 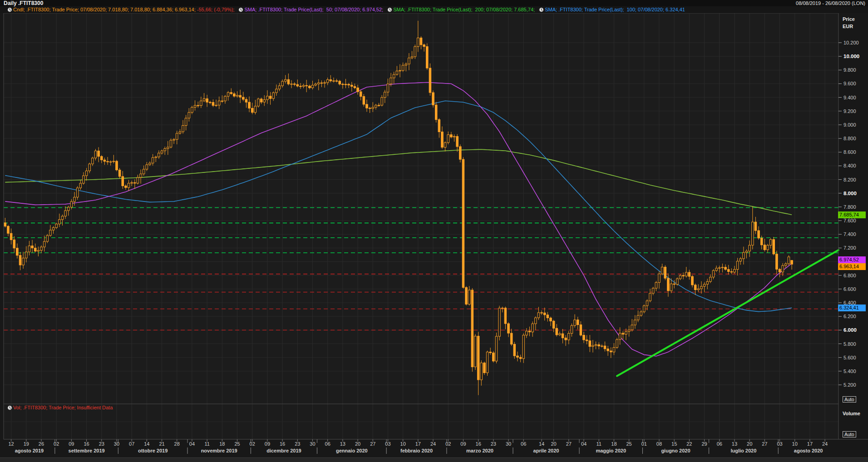 What do you see at coordinates (153, 451) in the screenshot?
I see `svg-text: ottobre 2019` at bounding box center [153, 451].